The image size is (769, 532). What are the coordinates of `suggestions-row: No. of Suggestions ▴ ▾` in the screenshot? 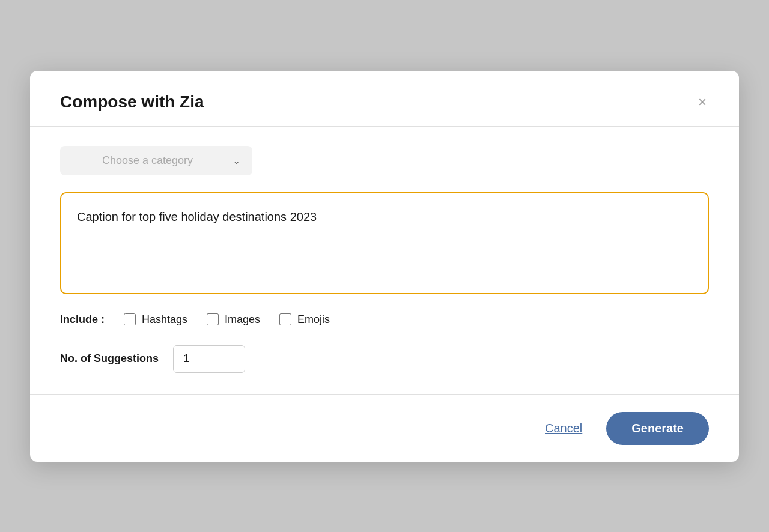 It's located at (384, 359).